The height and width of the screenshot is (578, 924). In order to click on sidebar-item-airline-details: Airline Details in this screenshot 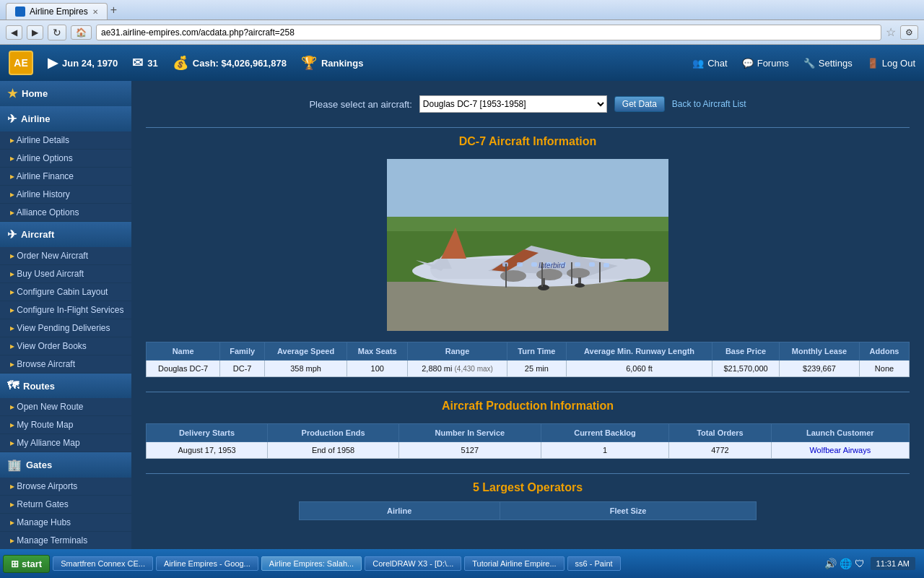, I will do `click(66, 140)`.